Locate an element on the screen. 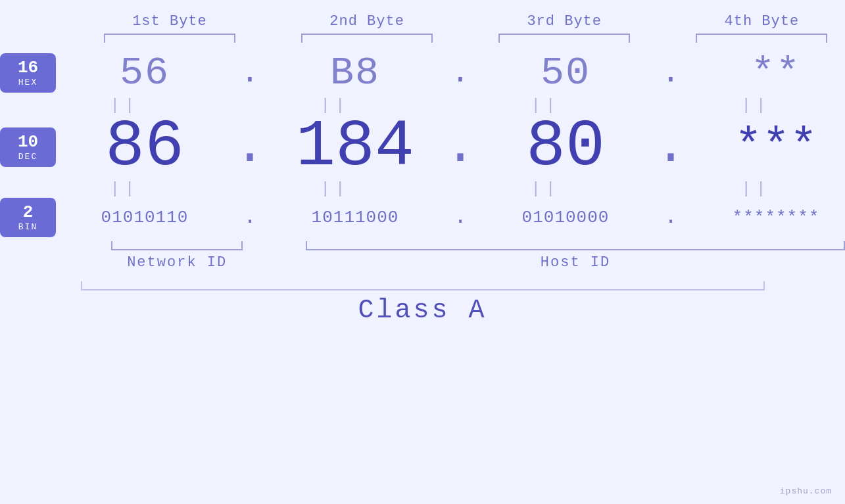  byte-label-1: 1st Byte is located at coordinates (170, 21).